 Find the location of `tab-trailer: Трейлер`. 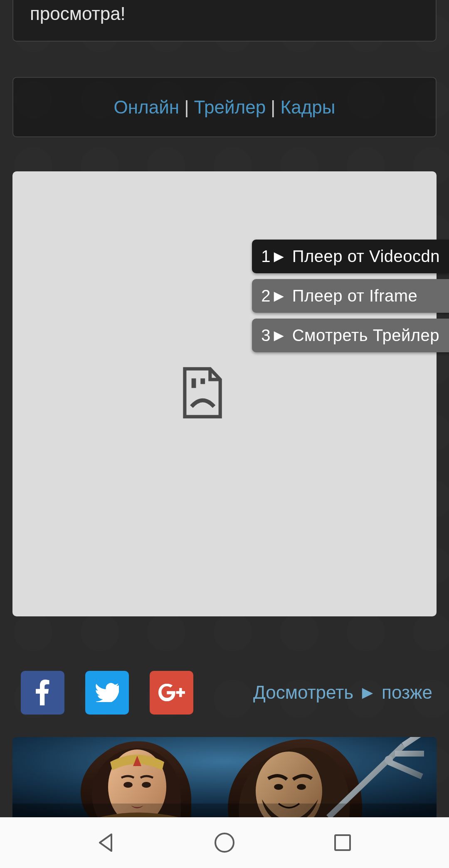

tab-trailer: Трейлер is located at coordinates (230, 107).